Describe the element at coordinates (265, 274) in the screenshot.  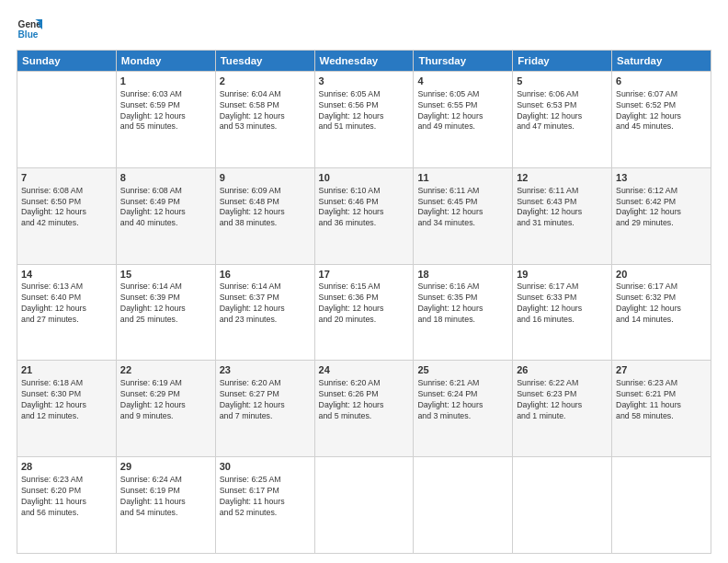
I see `day-number: 16` at that location.